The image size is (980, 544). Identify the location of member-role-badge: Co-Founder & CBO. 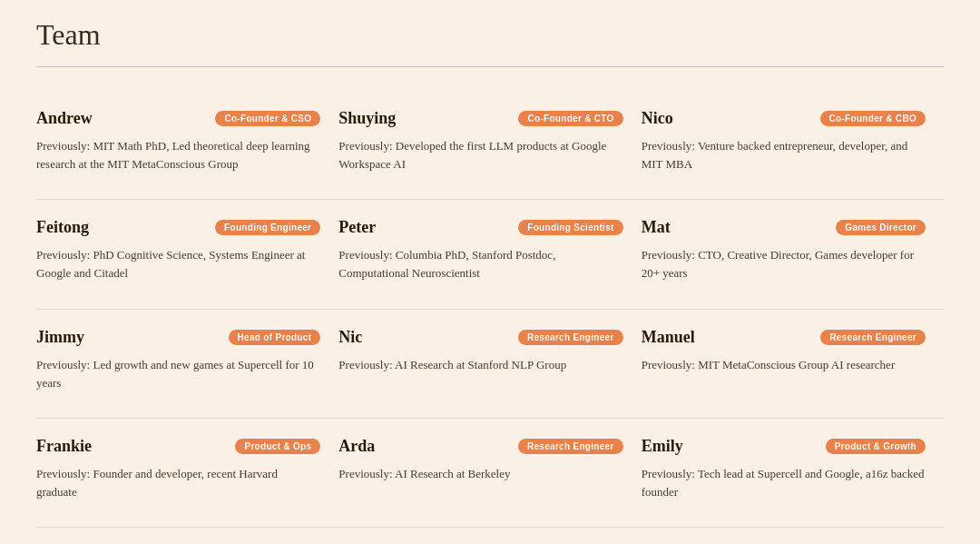
(873, 118).